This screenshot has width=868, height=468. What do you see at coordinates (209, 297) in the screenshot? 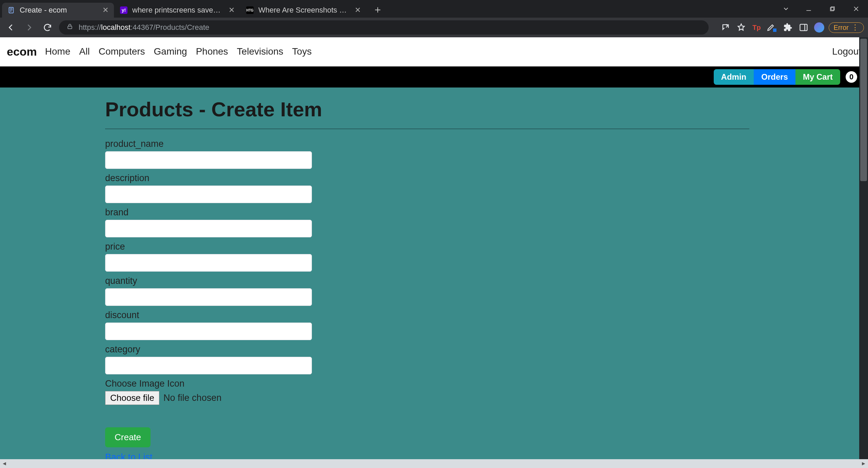
I see `input-quantity` at bounding box center [209, 297].